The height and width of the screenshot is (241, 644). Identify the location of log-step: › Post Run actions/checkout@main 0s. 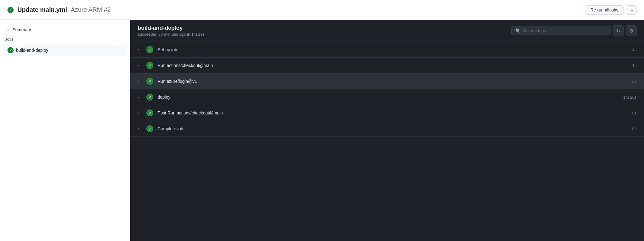
(387, 113).